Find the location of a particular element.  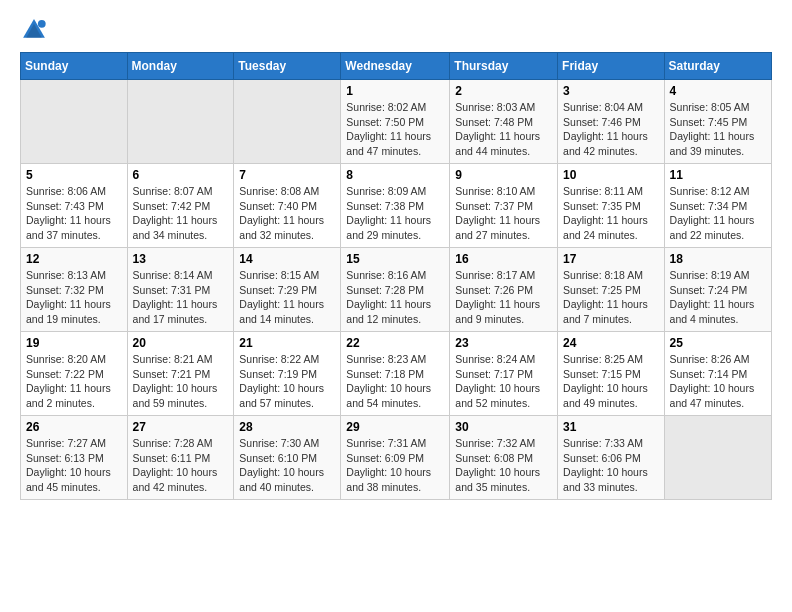

calendar-cell: 19Sunrise: 8:20 AMSunset: 7:22 PMDayligh… is located at coordinates (74, 374).